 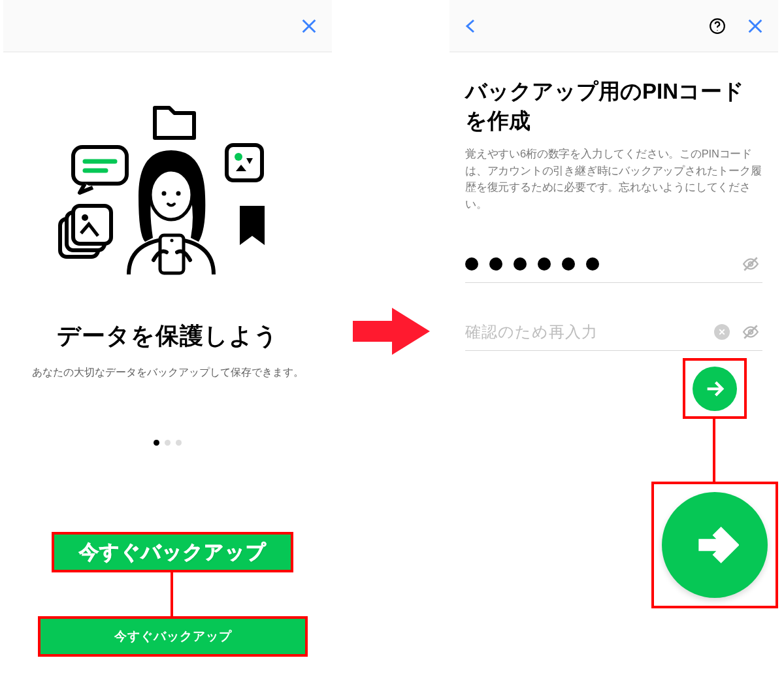 I want to click on navbar-actions, so click(x=737, y=26).